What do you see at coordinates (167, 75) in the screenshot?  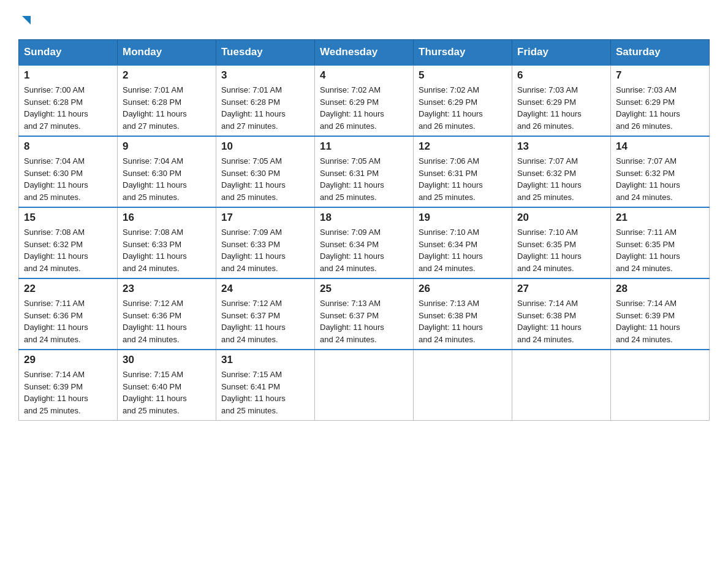 I see `day-number: 2` at bounding box center [167, 75].